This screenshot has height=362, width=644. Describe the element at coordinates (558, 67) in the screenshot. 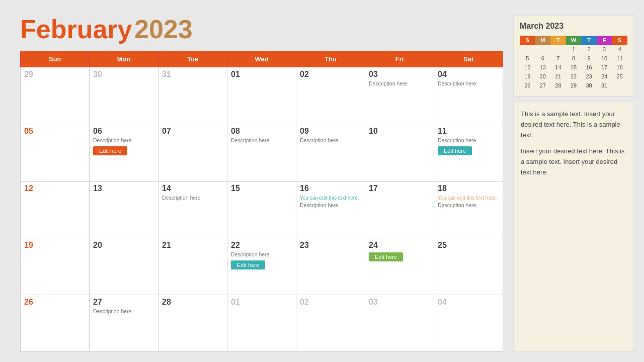

I see `mini-cell-2-2: 14` at that location.